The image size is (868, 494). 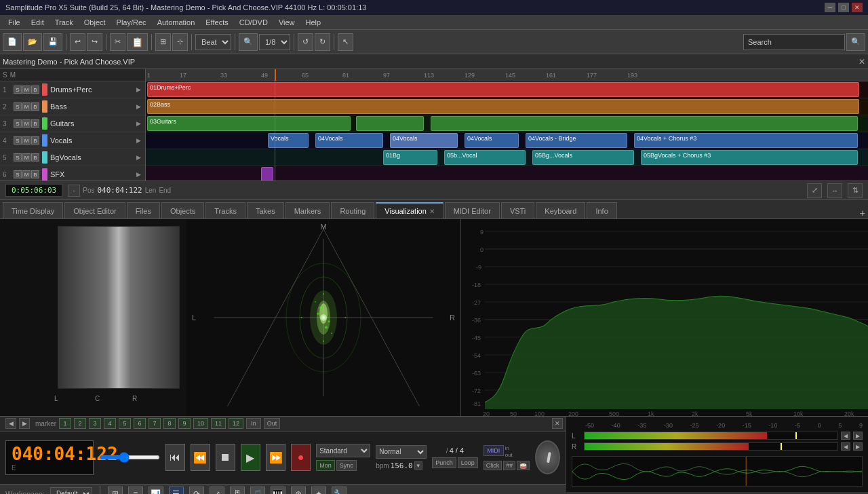 What do you see at coordinates (794, 42) in the screenshot?
I see `search-input` at bounding box center [794, 42].